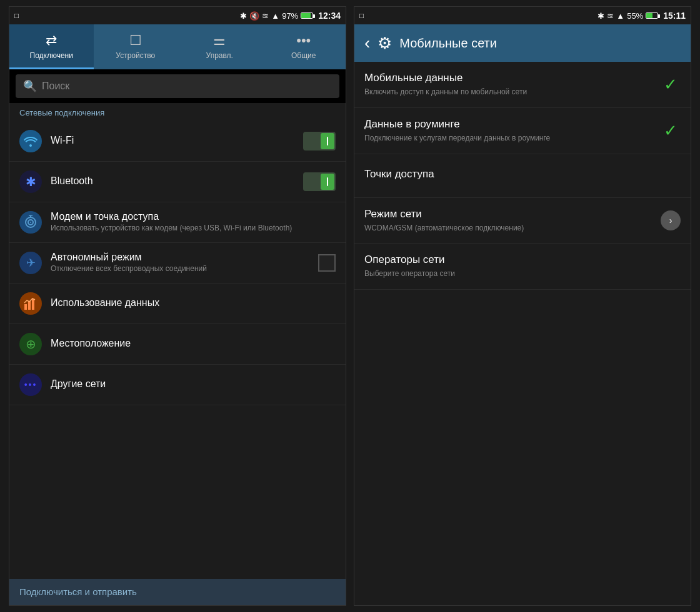 This screenshot has width=700, height=612. I want to click on bt-status-icon: ✱, so click(244, 16).